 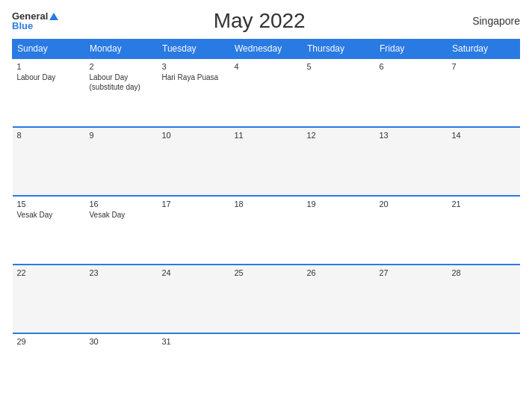 What do you see at coordinates (49, 67) in the screenshot?
I see `day-number: 1` at bounding box center [49, 67].